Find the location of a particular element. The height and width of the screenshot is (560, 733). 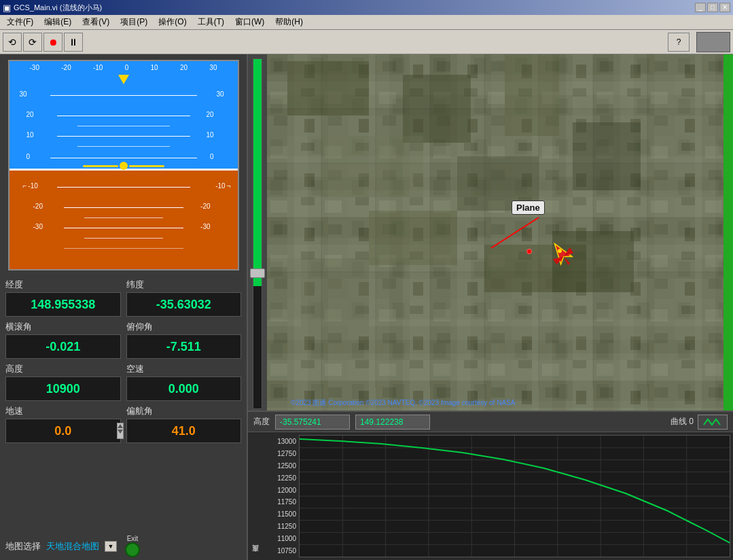

chart-canvas is located at coordinates (515, 496).